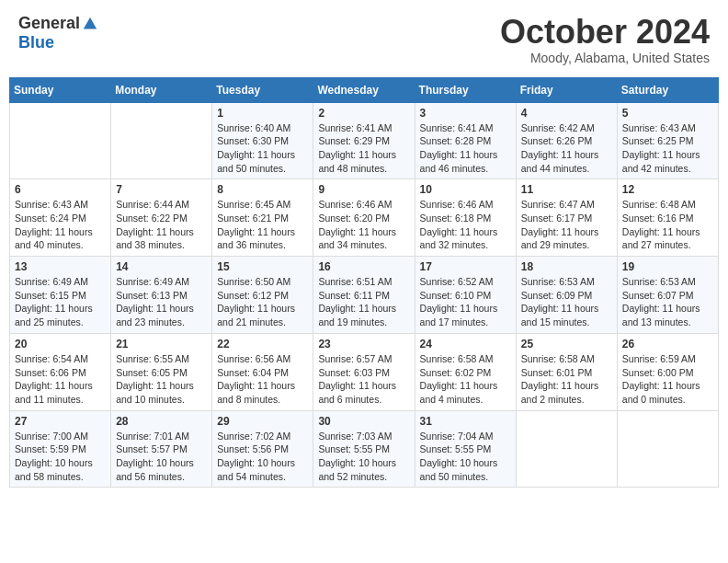 The height and width of the screenshot is (563, 728). I want to click on logo-general-text: General, so click(50, 24).